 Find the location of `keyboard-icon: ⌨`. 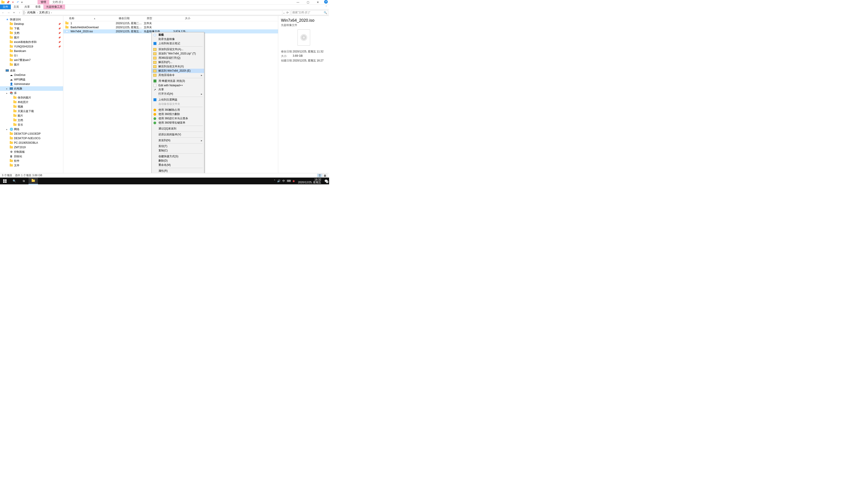

keyboard-icon: ⌨ is located at coordinates (289, 181).